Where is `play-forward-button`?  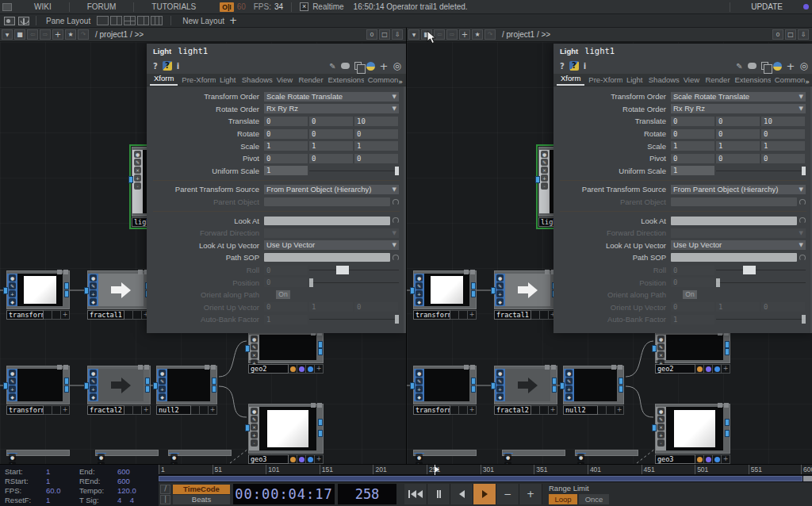 play-forward-button is located at coordinates (485, 494).